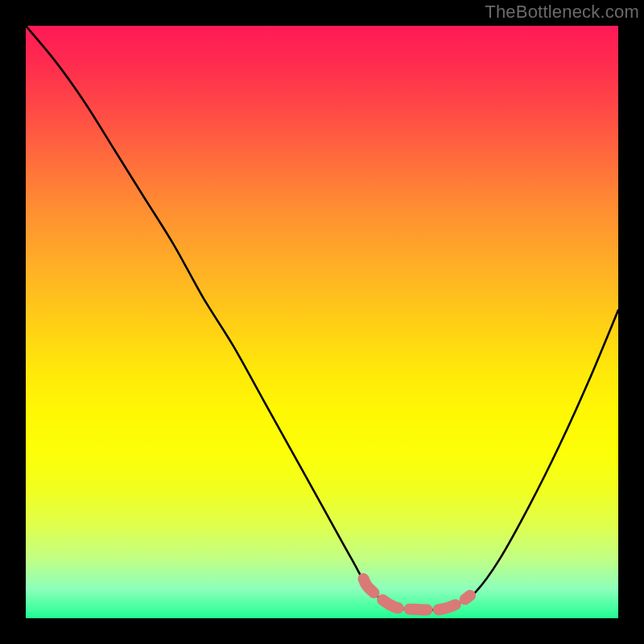  What do you see at coordinates (562, 12) in the screenshot?
I see `watermark-text: TheBottleneck.com` at bounding box center [562, 12].